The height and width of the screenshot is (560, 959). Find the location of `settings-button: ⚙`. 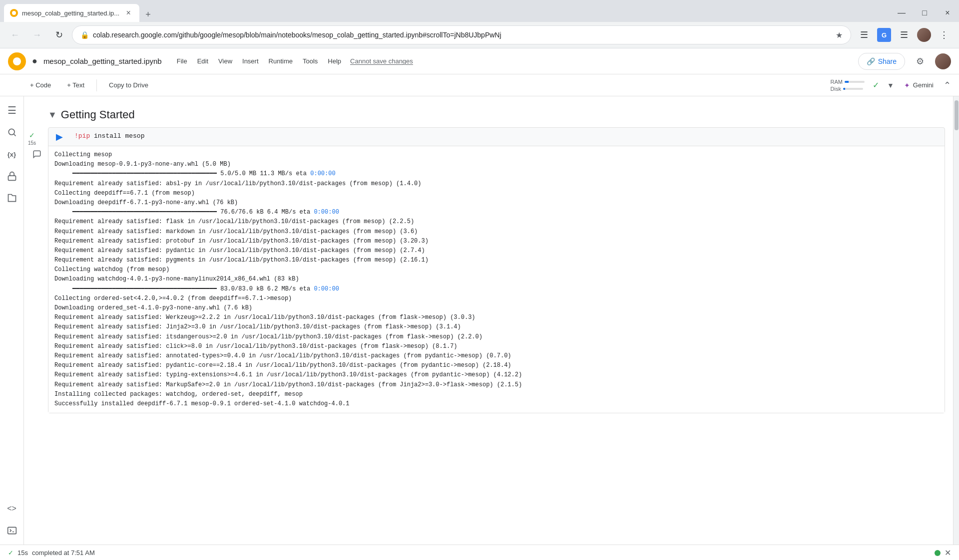

settings-button: ⚙ is located at coordinates (920, 61).